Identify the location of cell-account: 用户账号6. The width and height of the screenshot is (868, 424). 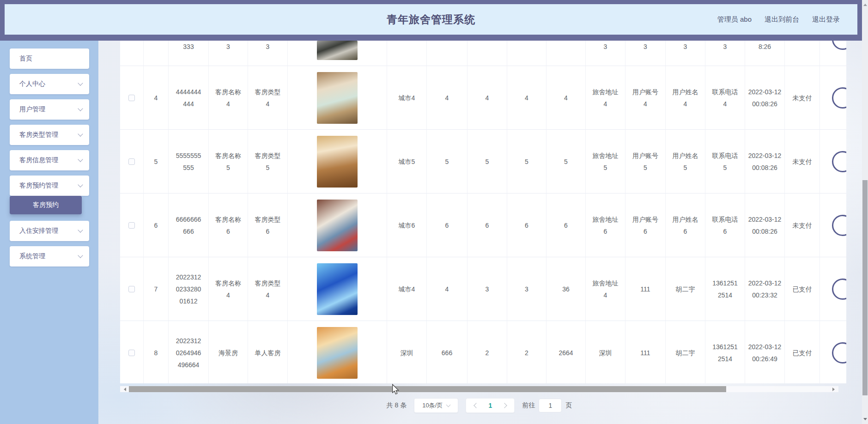
(646, 225).